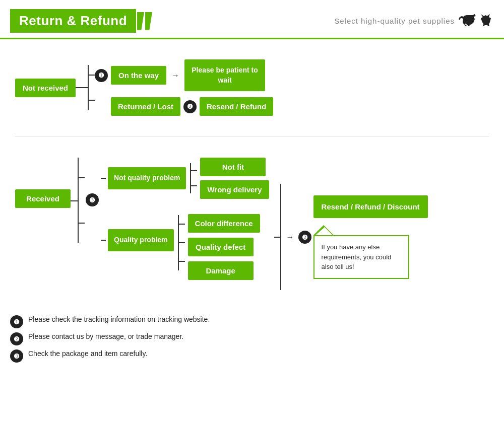 The height and width of the screenshot is (423, 504). Describe the element at coordinates (486, 21) in the screenshot. I see `cat-icon` at that location.